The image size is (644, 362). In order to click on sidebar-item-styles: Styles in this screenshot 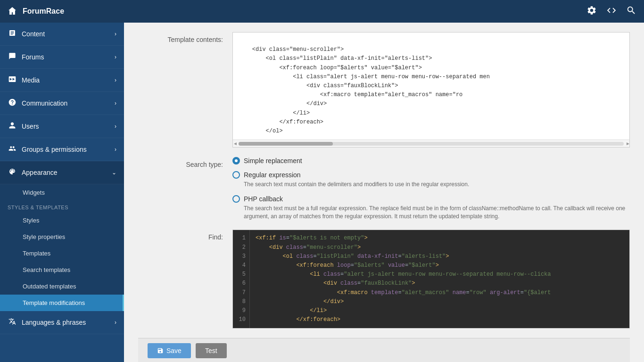, I will do `click(62, 221)`.